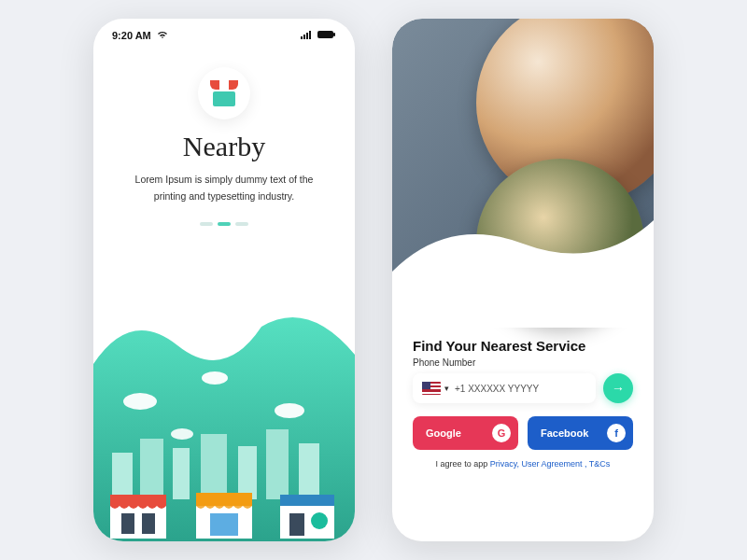  I want to click on google-login-button: Google G, so click(465, 433).